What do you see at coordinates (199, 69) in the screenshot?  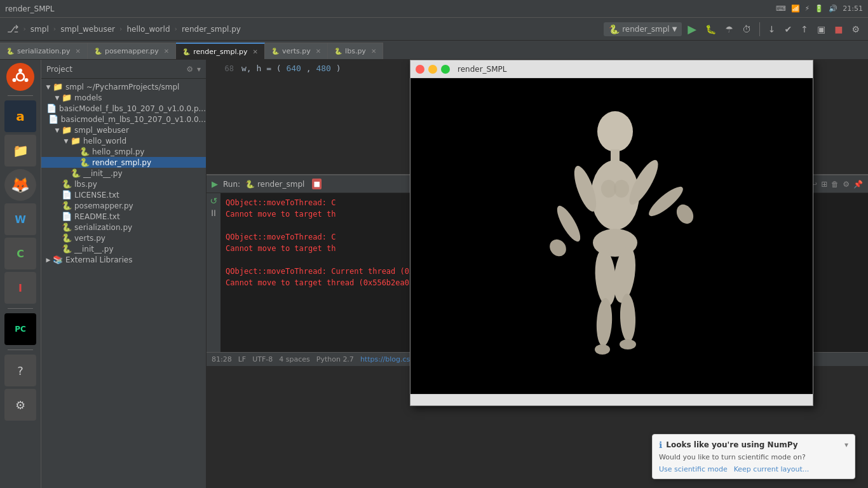 I see `project-gear-icon: ▾` at bounding box center [199, 69].